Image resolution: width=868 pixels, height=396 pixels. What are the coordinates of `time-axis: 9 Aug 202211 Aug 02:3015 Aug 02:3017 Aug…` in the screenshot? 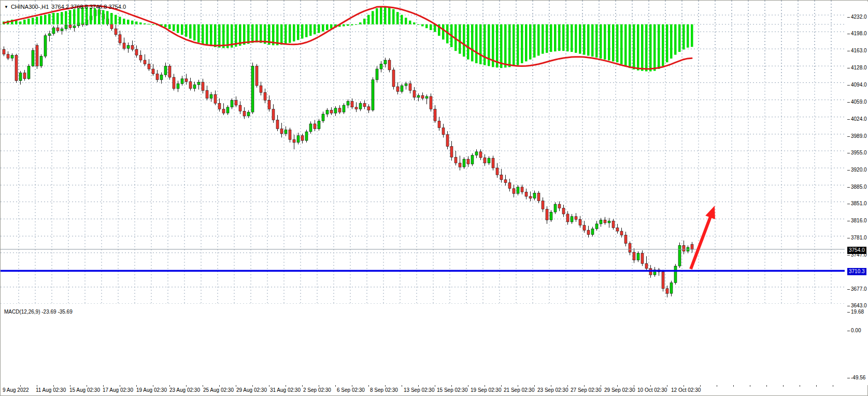 It's located at (424, 390).